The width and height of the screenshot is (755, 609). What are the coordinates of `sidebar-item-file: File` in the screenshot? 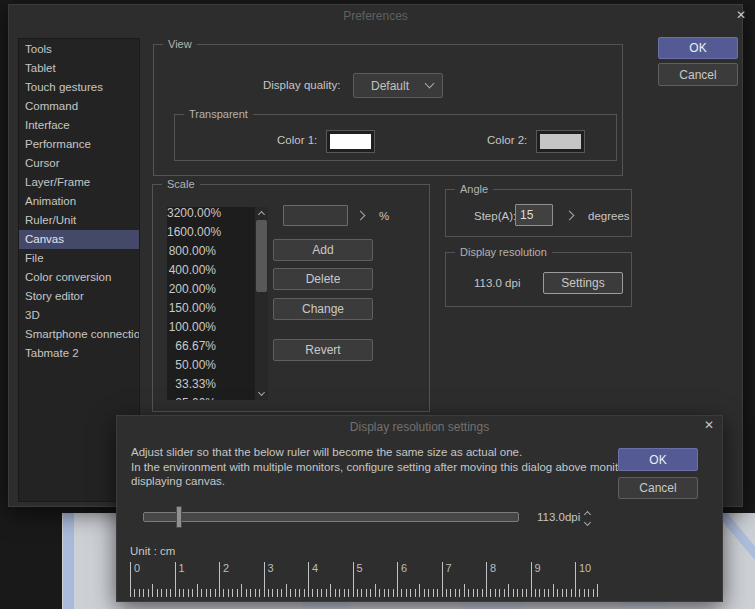 It's located at (79, 258).